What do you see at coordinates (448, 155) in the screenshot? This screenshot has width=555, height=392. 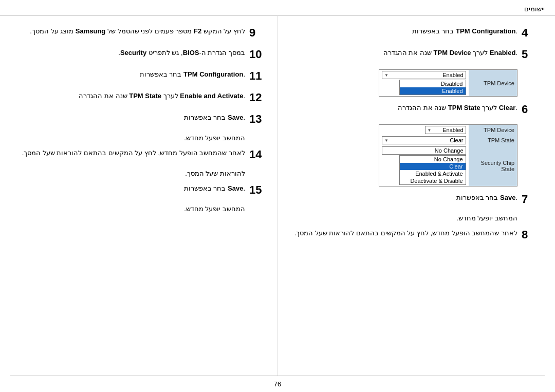 I see `bios-table-2: TPM Device Enabled ▼ TPM State` at bounding box center [448, 155].